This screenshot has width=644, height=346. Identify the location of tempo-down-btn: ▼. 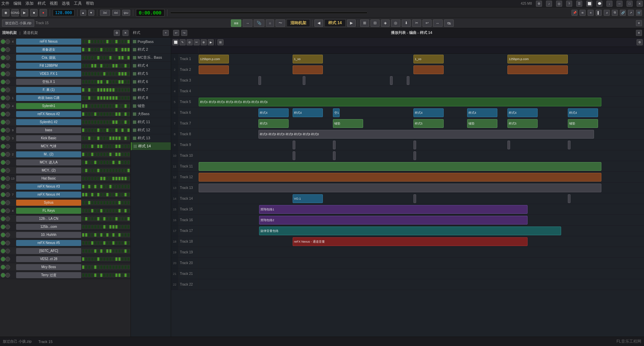
(91, 13).